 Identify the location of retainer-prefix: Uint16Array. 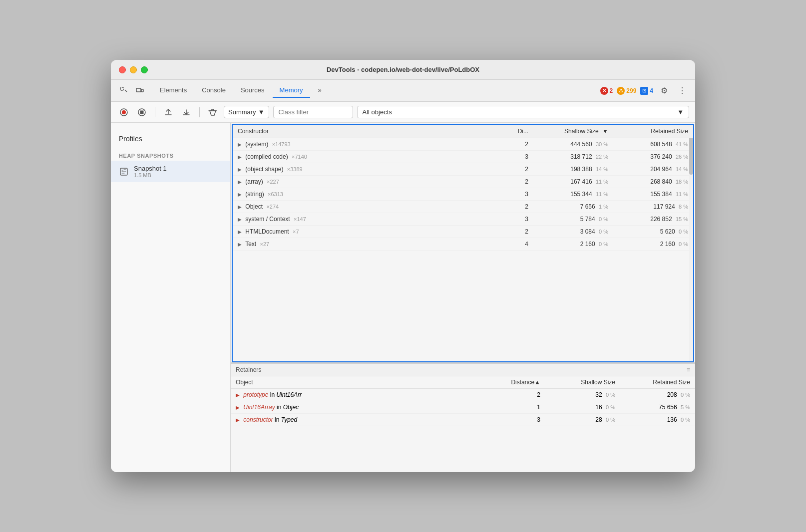
(259, 407).